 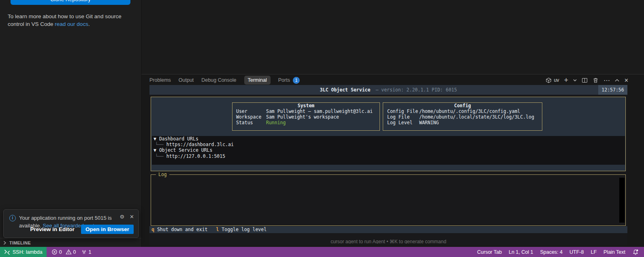 I want to click on git-help-text: To learn more about how to use Git and s…, so click(x=70, y=20).